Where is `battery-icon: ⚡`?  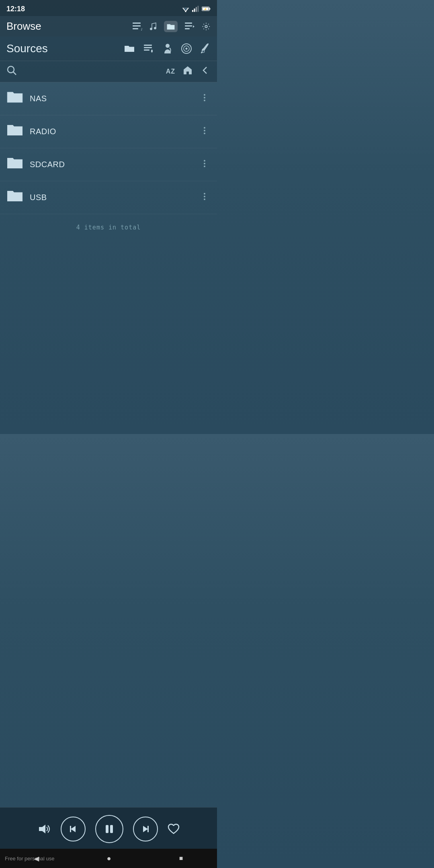
battery-icon: ⚡ is located at coordinates (206, 9).